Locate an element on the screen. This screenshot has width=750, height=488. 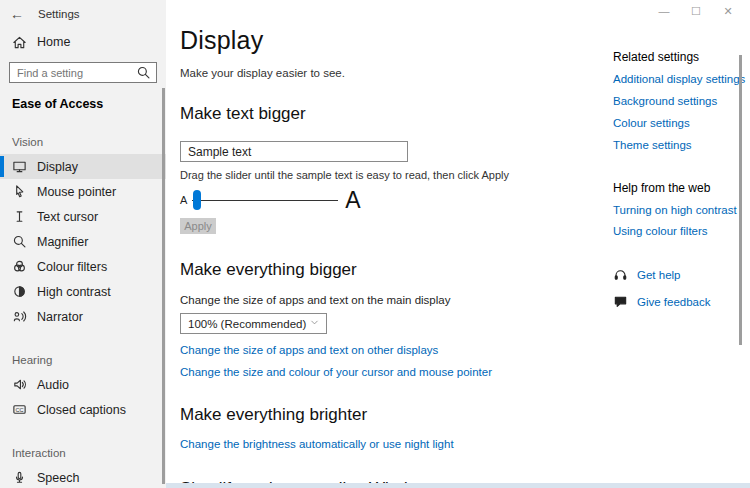
link-theme-settings: Theme settings is located at coordinates (680, 145).